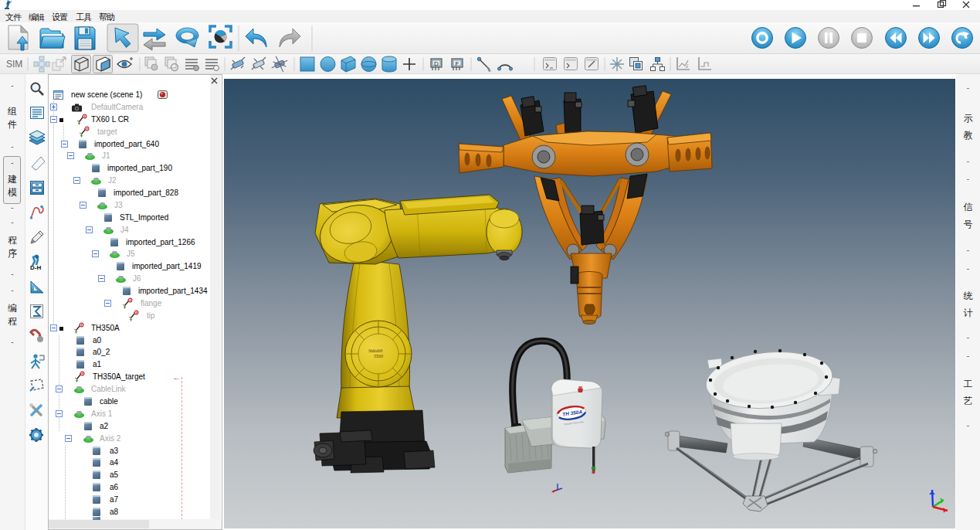  Describe the element at coordinates (378, 356) in the screenshot. I see `svg-text: TX60` at that location.